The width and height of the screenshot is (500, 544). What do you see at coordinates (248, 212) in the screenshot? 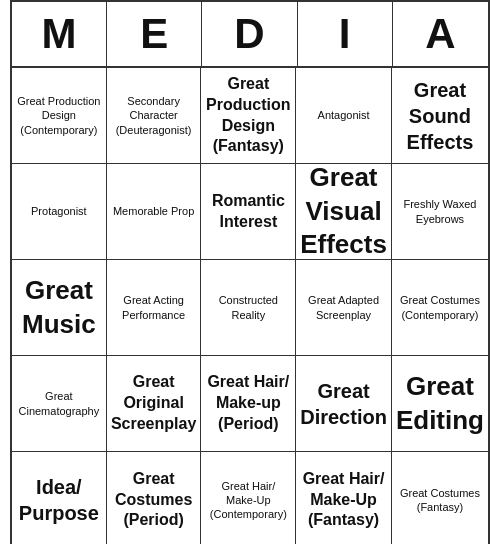
I see `bingo-cell-7: Romantic Interest` at bounding box center [248, 212].